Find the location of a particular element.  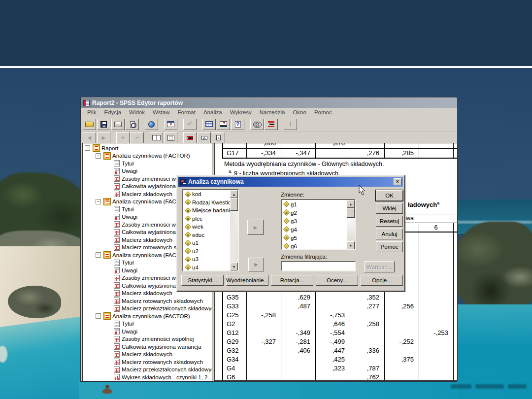

table-row-clipped: ,806 ,876 is located at coordinates (340, 145).